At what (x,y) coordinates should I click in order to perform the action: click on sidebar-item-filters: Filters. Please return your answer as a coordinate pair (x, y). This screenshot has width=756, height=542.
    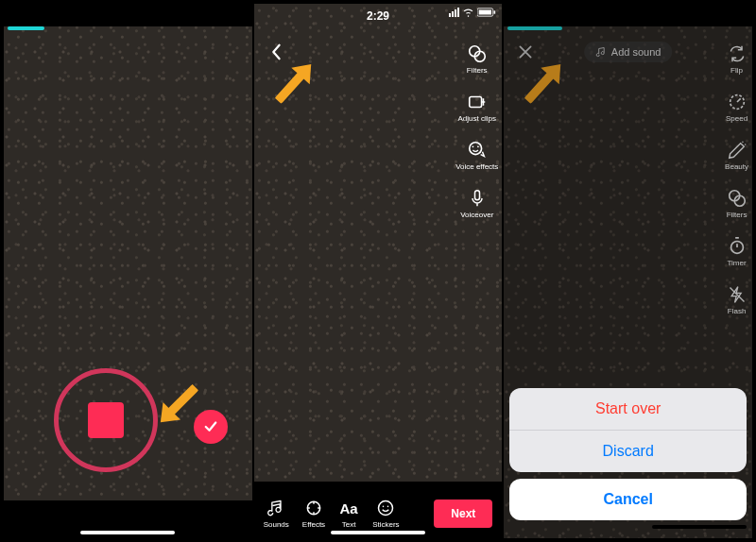
    Looking at the image, I should click on (477, 59).